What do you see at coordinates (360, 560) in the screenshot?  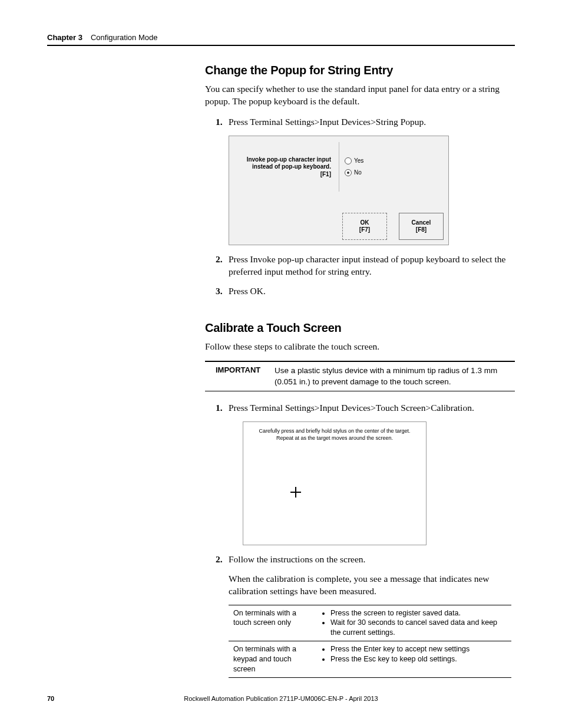 I see `step-item: 2. Follow the instructions on the screen…` at bounding box center [360, 560].